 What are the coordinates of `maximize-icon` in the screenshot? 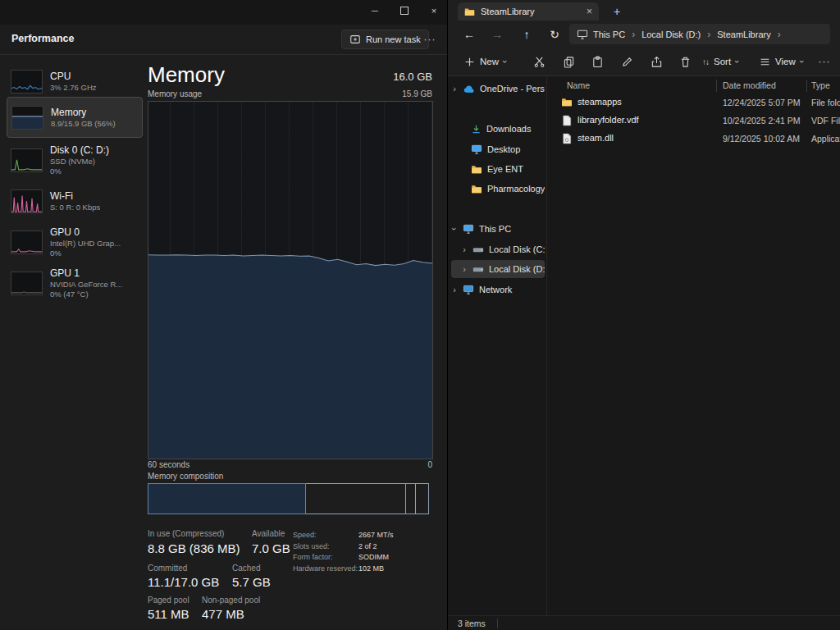 It's located at (404, 11).